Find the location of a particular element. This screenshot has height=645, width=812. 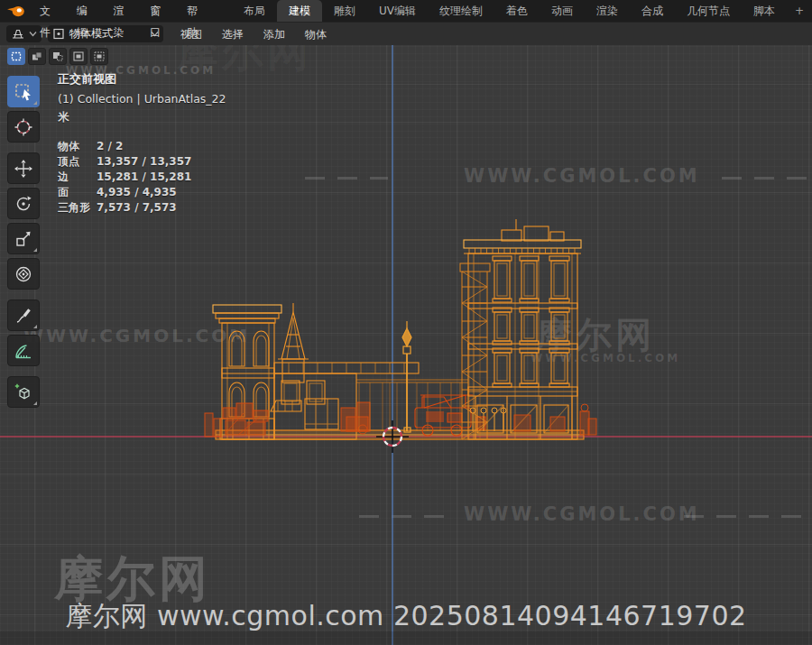

add-workspace-button: + is located at coordinates (799, 11).